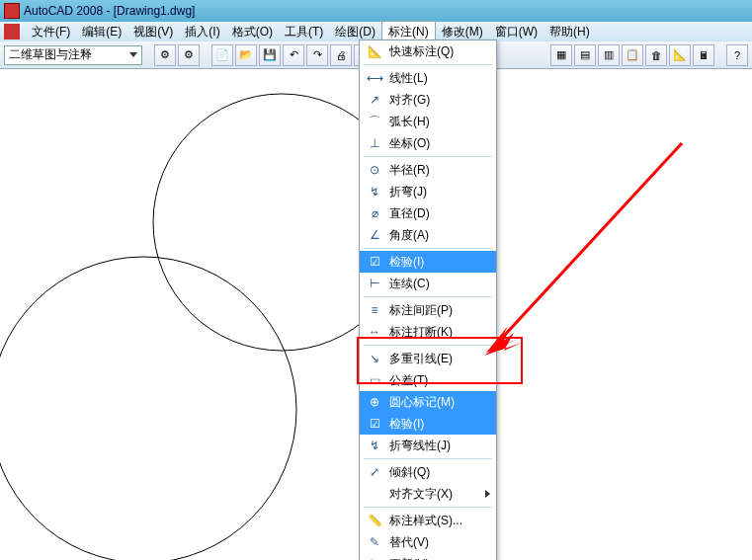  Describe the element at coordinates (12, 32) in the screenshot. I see `app-icon-small` at that location.